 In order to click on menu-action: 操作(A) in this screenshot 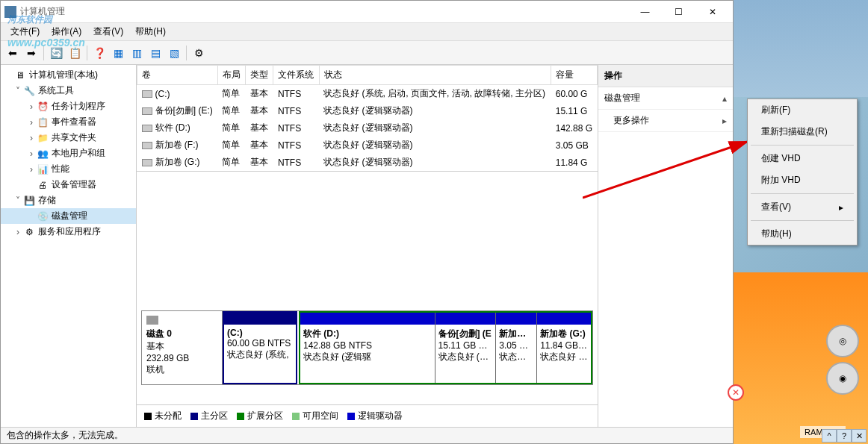, I will do `click(66, 31)`.